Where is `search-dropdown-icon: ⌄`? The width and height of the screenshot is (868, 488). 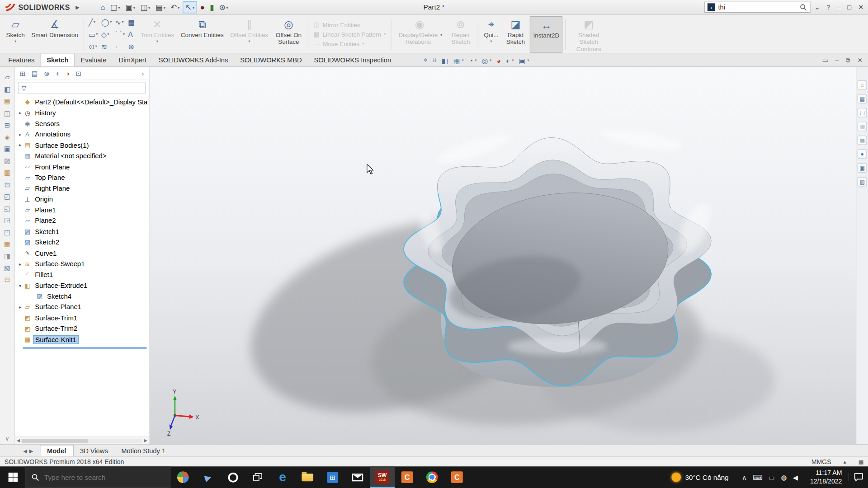 search-dropdown-icon: ⌄ is located at coordinates (817, 7).